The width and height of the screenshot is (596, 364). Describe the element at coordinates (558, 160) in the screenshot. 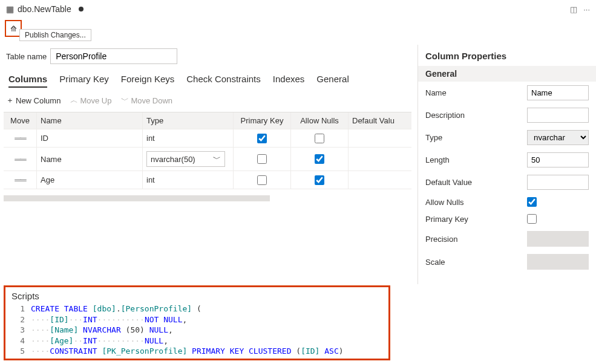

I see `prop-length-input` at that location.